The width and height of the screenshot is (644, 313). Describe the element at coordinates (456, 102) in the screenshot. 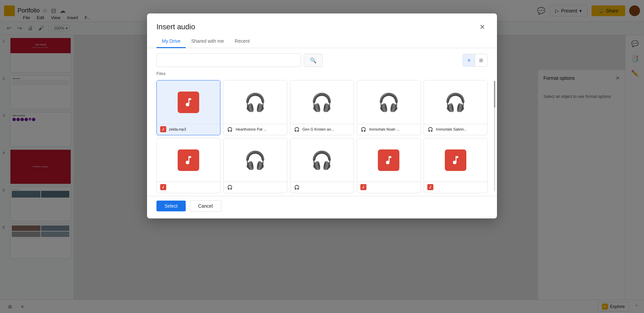

I see `file-thumb-4: 🎧` at that location.